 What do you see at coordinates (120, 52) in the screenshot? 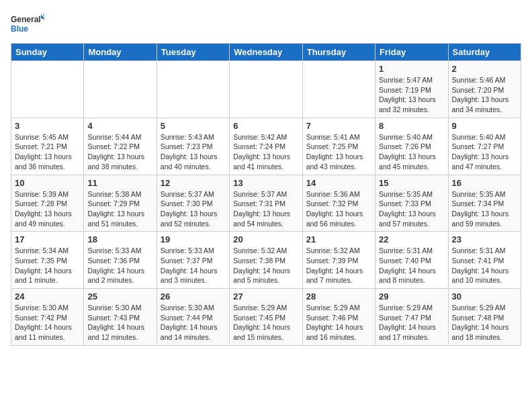
I see `day-header-monday: Monday` at bounding box center [120, 52].